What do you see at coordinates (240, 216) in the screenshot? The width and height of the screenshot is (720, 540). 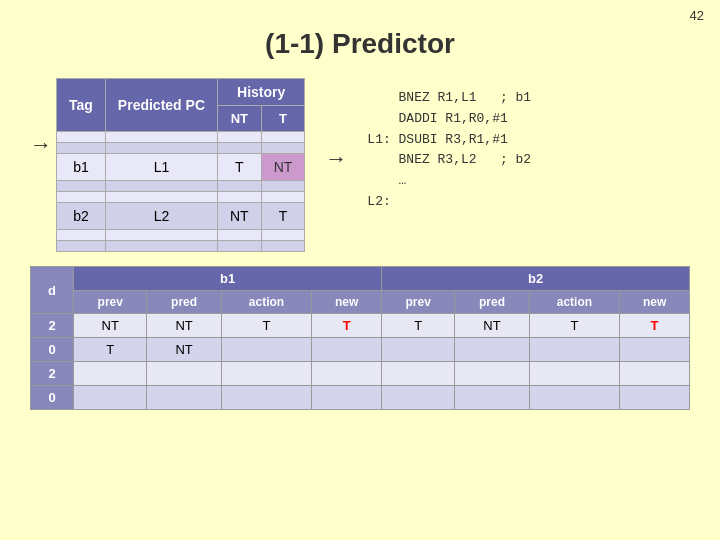 I see `cell-b2-nt: NT` at bounding box center [240, 216].